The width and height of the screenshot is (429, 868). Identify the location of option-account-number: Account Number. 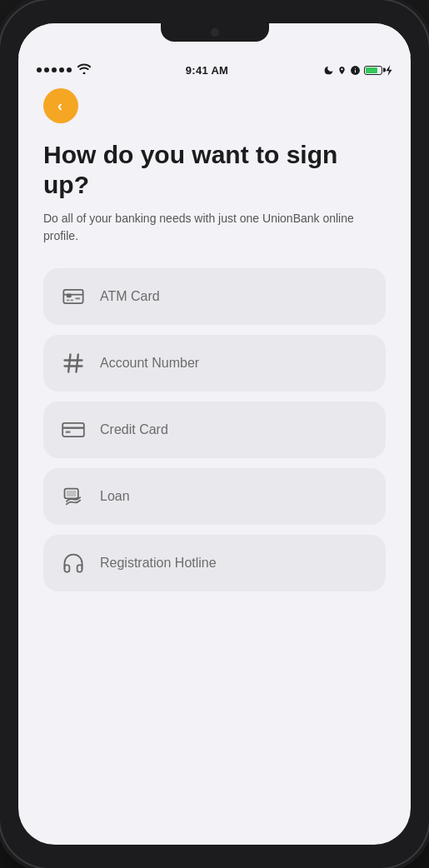
(215, 363).